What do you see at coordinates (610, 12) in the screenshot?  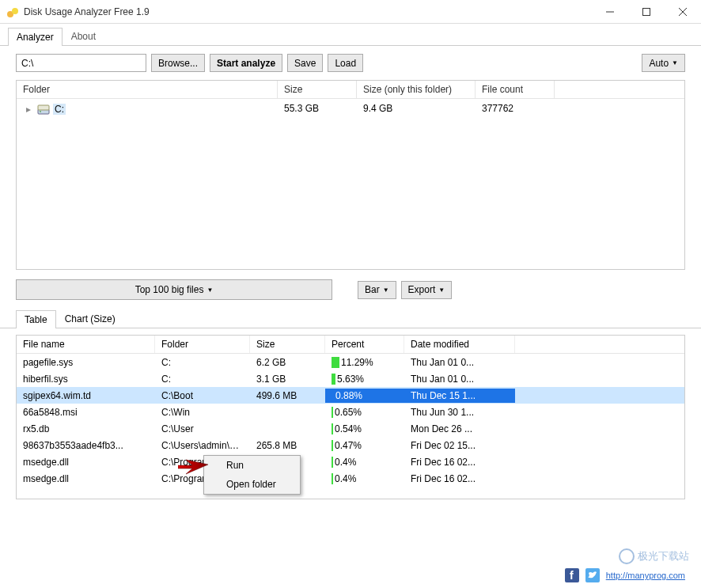 I see `minimize-button` at bounding box center [610, 12].